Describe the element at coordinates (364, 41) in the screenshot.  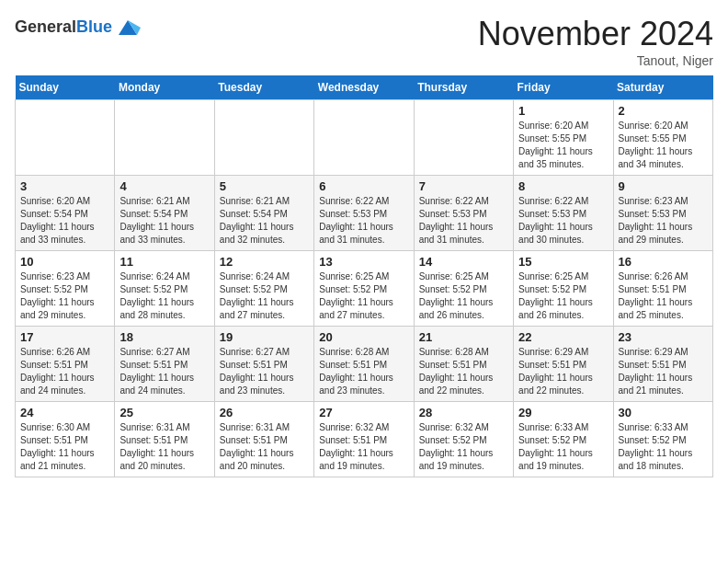
I see `page-header: GeneralBlue November 2024 Tanout, Niger` at that location.